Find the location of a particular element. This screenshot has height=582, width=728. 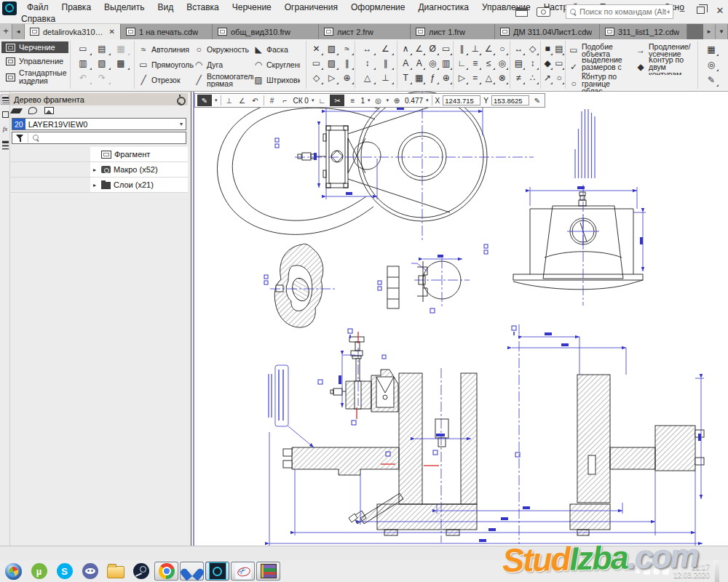

ribbon-tab-cherchenie: Черчение is located at coordinates (35, 47).